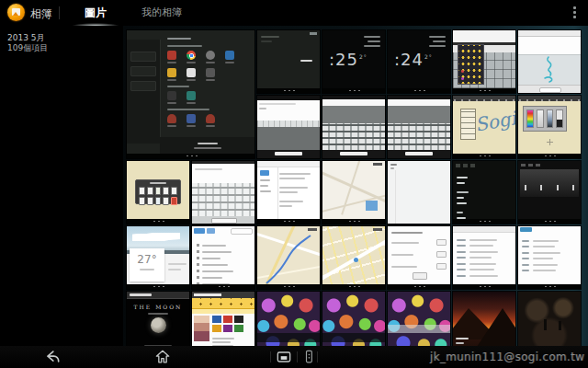  Describe the element at coordinates (507, 357) in the screenshot. I see `watermark-text: jk_munin111@sogi.com.tw` at that location.